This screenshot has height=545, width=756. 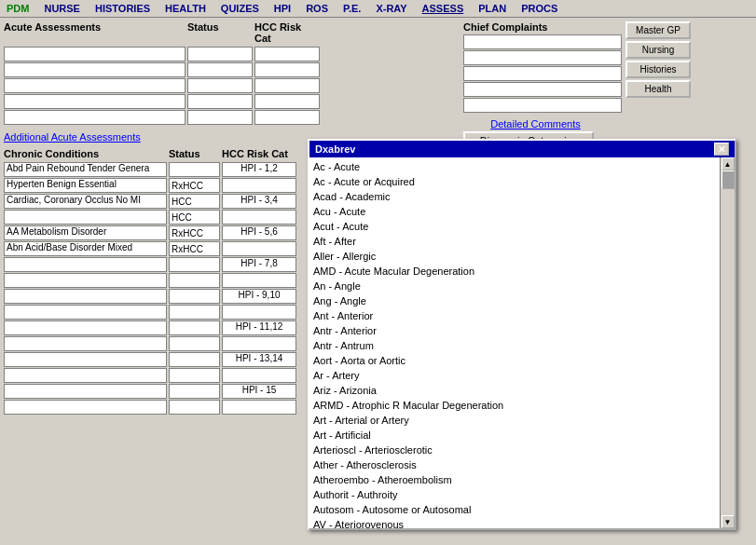 What do you see at coordinates (515, 346) in the screenshot?
I see `popup-list-item: Antr - Antrum` at bounding box center [515, 346].